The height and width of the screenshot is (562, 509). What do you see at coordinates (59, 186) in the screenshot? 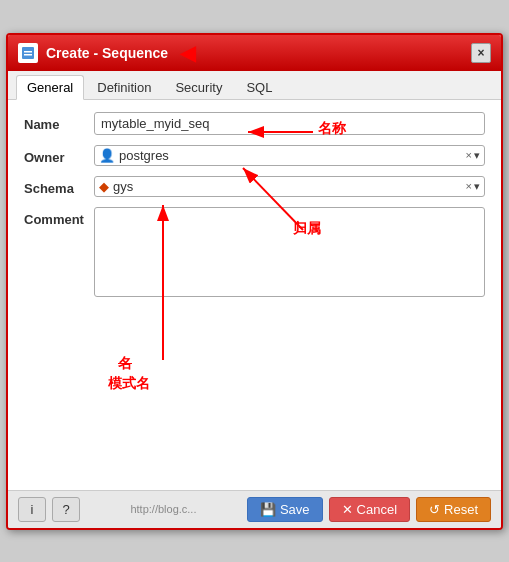
I see `schema-label: Schema` at bounding box center [59, 186].